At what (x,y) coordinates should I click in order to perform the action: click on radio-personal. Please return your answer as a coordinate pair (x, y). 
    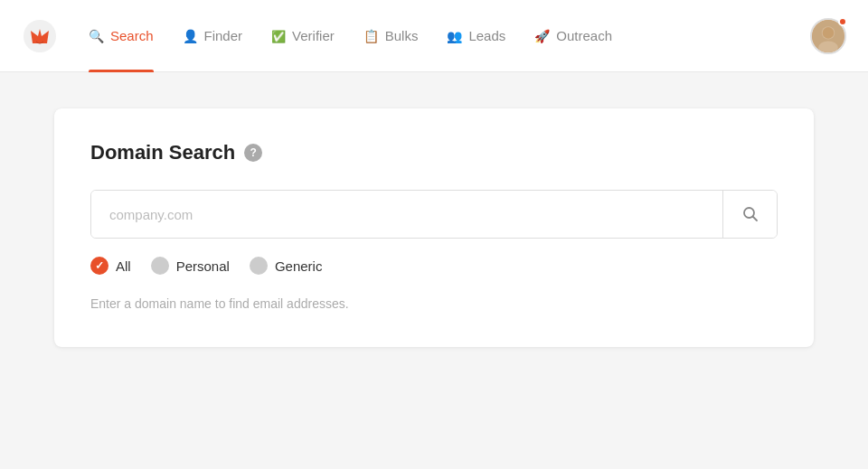
    Looking at the image, I should click on (160, 266).